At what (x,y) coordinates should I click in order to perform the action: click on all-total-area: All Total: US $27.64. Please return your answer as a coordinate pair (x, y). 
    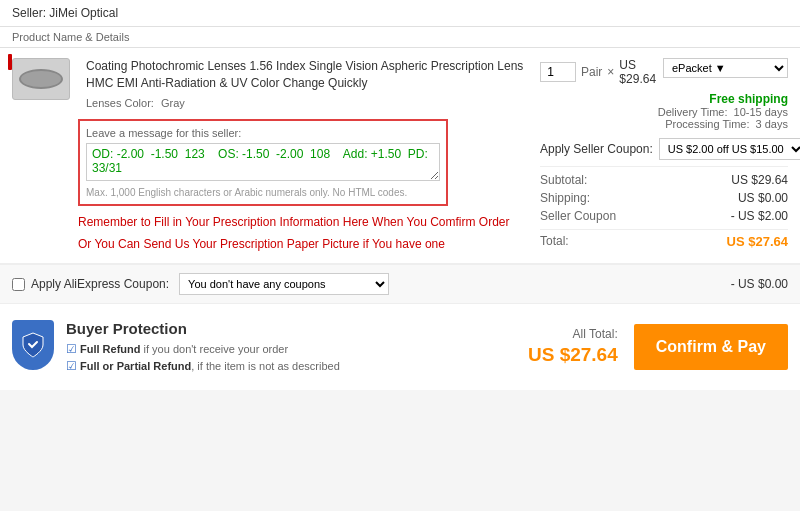
    Looking at the image, I should click on (573, 346).